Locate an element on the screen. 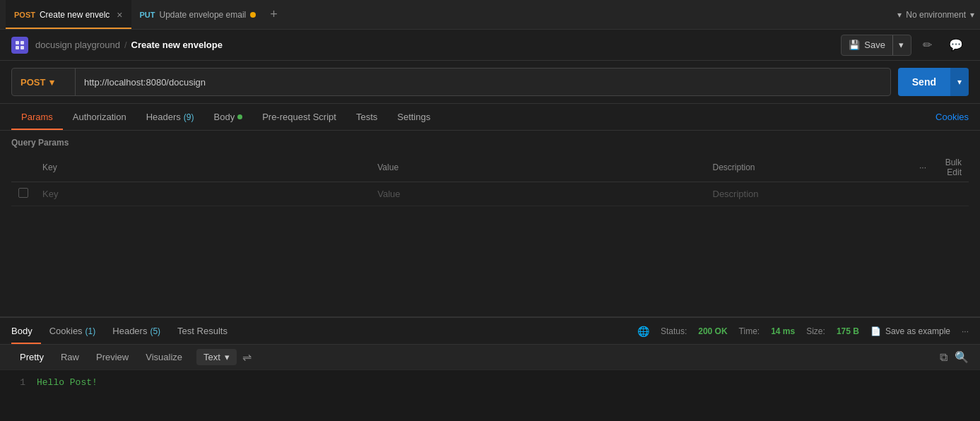  globe-icon: 🌐 is located at coordinates (643, 331).